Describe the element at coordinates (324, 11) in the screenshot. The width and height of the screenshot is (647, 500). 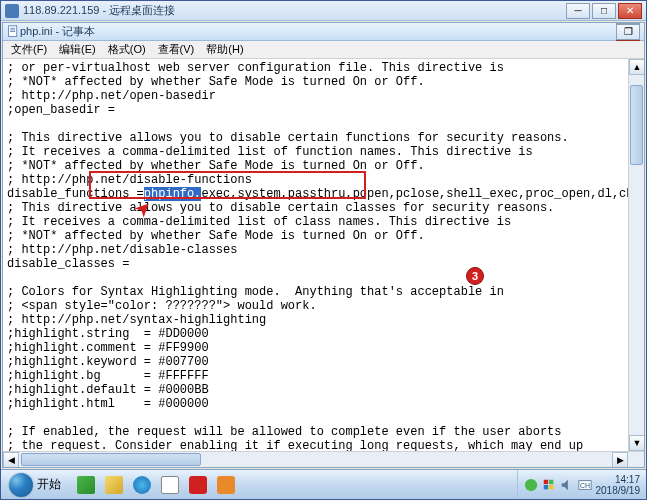
I see `rdp-titlebar: 118.89.221.159 - 远程桌面连接 ─ □ ✕` at that location.